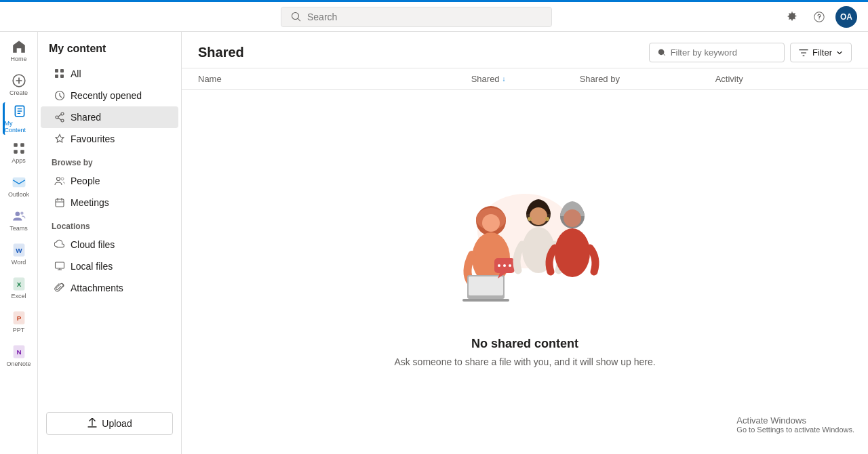 The image size is (868, 454). Describe the element at coordinates (425, 17) in the screenshot. I see `search-input` at that location.